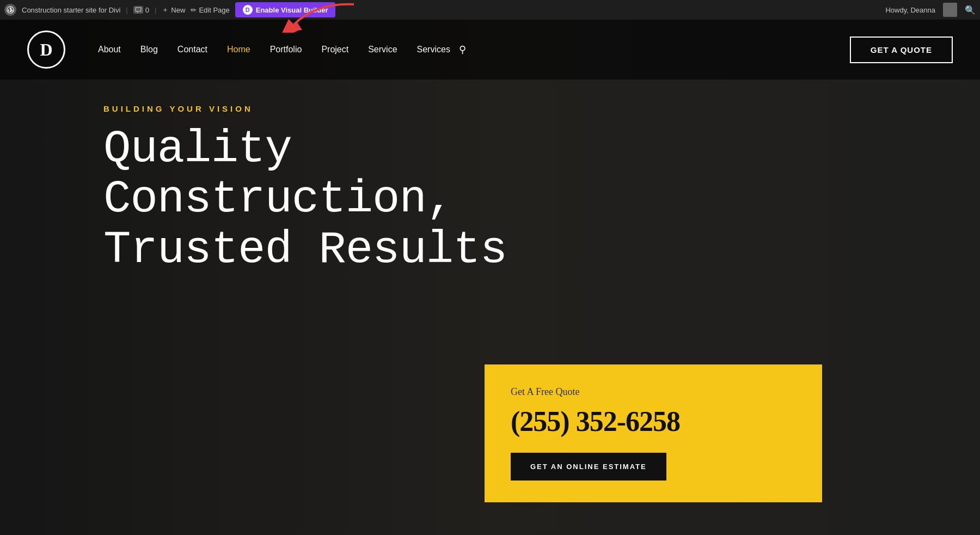 Image resolution: width=980 pixels, height=535 pixels. I want to click on admin-bar: Construction starter site for Divi | 0 |…, so click(490, 10).